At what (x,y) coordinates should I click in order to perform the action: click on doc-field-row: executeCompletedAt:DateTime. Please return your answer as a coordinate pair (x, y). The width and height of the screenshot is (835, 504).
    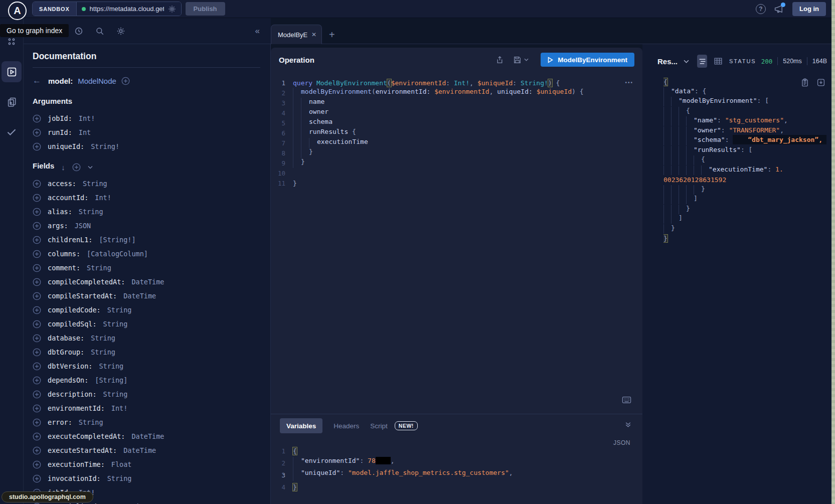
    Looking at the image, I should click on (146, 436).